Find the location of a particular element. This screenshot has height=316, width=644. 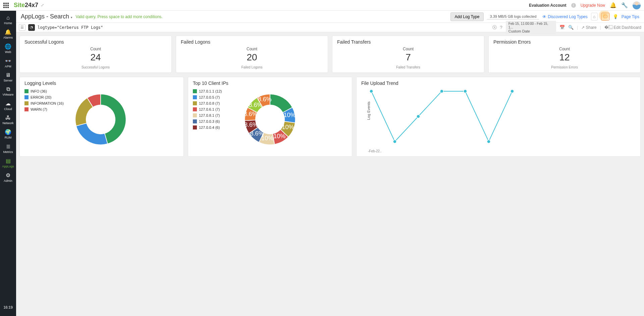

client-ips-card: Top 10 Client IPs 127.0.1.1 (12)127.0.0.… is located at coordinates (270, 117).